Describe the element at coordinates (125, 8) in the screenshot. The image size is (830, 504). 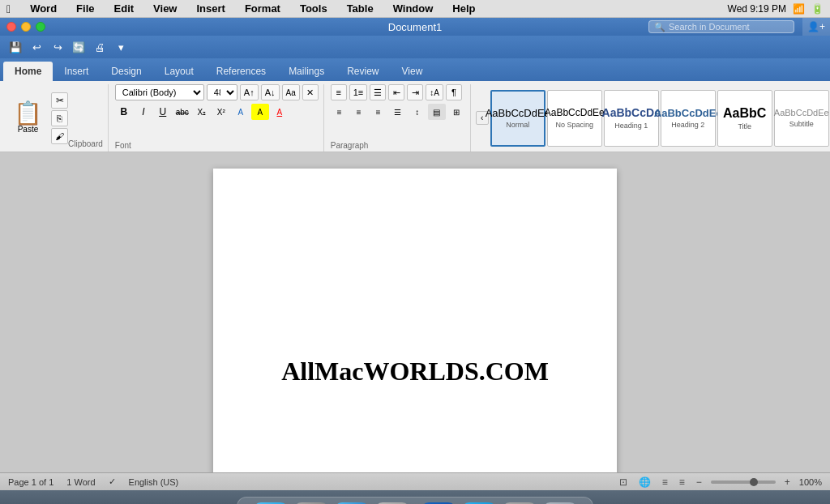
I see `menu-edit: Edit` at that location.